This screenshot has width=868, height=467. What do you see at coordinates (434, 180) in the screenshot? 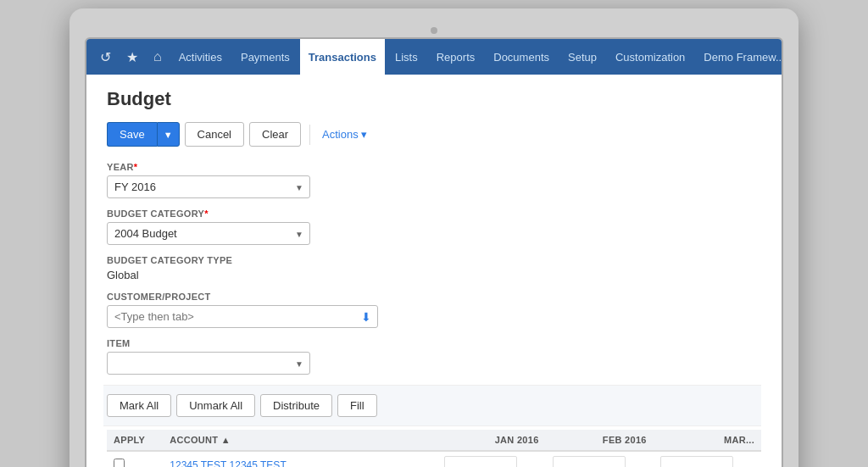
I see `year-field: YEAR* FY 2016 FY 2015 FY 2017 ▼` at bounding box center [434, 180].